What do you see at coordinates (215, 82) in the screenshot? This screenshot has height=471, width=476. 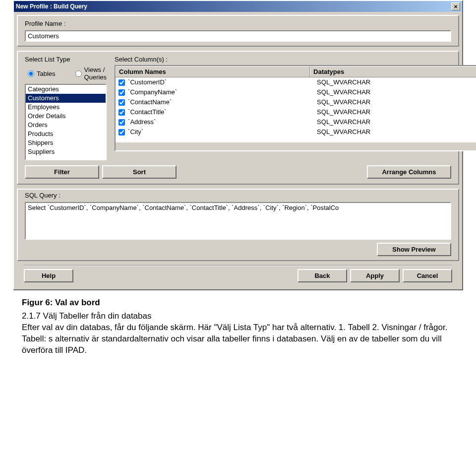 I see `column-name-cell: `CustomerID`` at bounding box center [215, 82].